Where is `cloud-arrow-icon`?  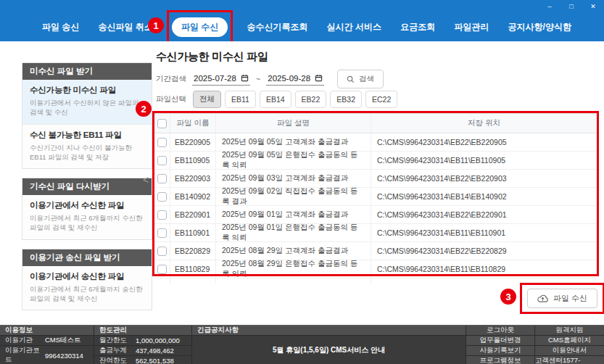 cloud-arrow-icon is located at coordinates (542, 299).